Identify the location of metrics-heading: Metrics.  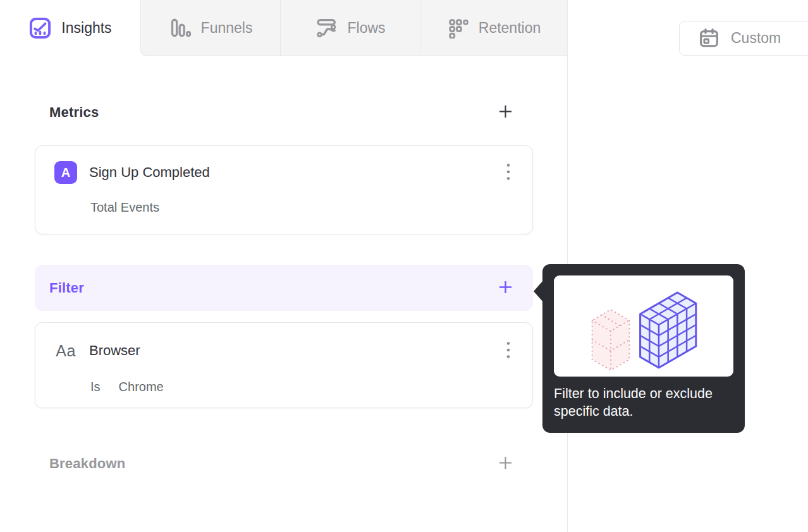
(74, 112).